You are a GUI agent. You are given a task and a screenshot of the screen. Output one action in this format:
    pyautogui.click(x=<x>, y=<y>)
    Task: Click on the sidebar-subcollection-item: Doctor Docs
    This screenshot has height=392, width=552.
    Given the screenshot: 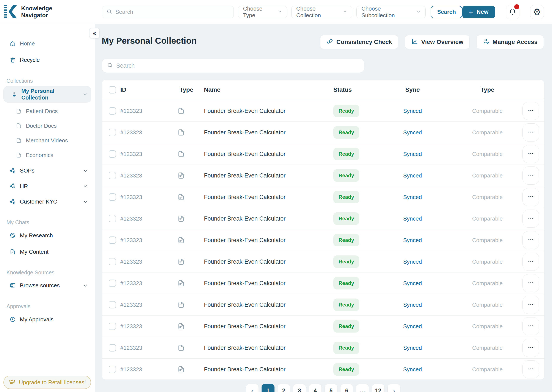 What is the action you would take?
    pyautogui.click(x=47, y=126)
    